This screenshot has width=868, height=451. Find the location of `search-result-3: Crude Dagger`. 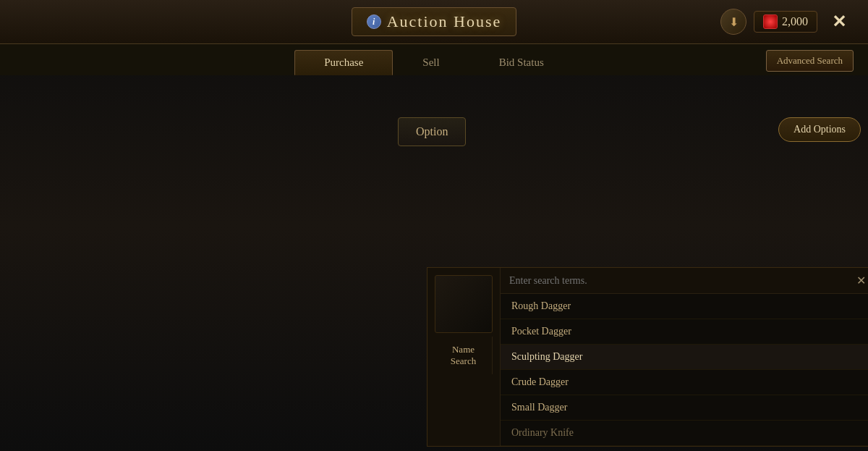

search-result-3: Crude Dagger is located at coordinates (684, 382).